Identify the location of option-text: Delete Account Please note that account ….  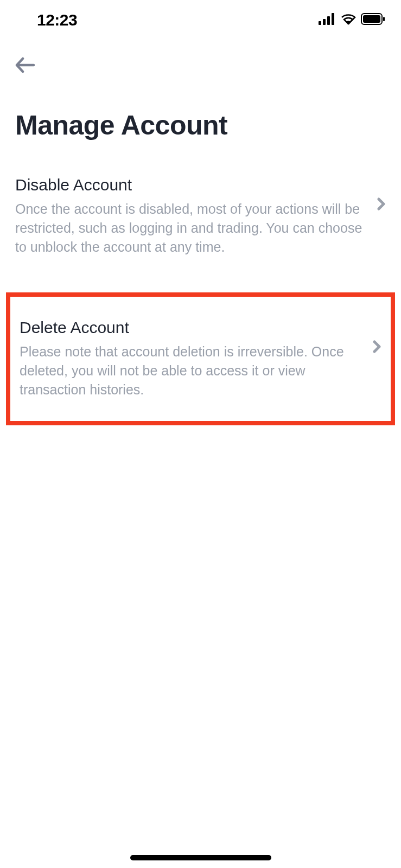
(191, 359).